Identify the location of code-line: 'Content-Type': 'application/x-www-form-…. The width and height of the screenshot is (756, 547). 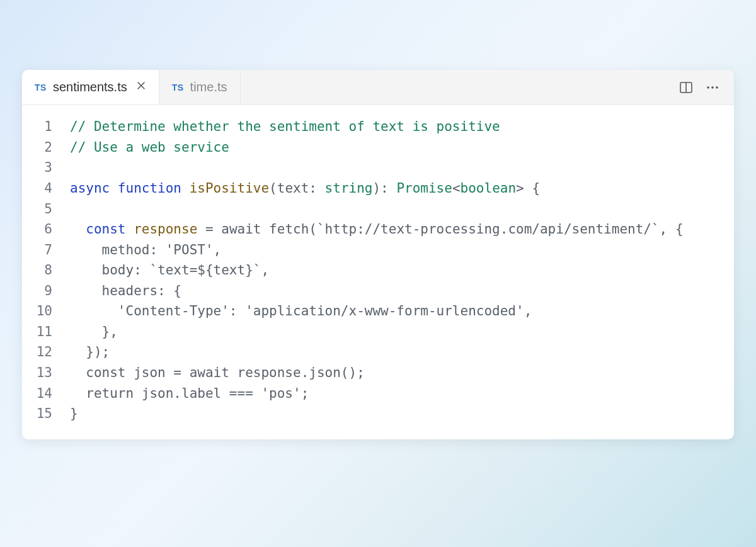
(402, 311).